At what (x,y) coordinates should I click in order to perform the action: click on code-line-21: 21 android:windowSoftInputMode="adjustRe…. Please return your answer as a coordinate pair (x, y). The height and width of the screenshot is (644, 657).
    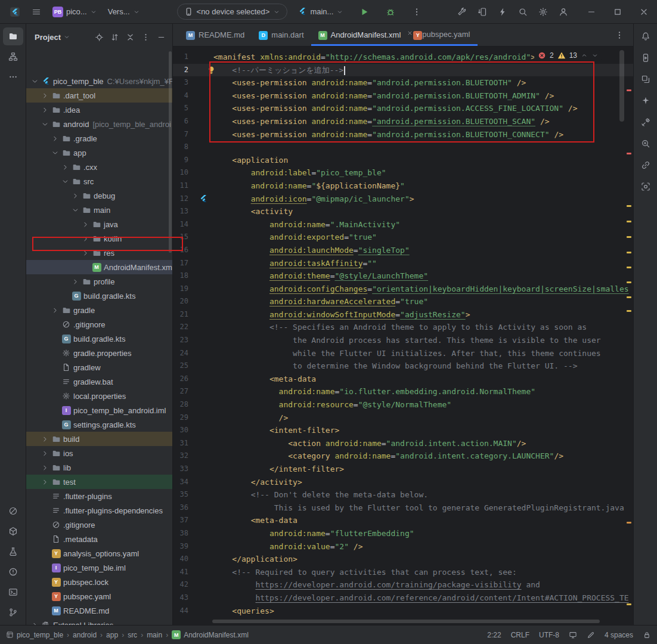
    Looking at the image, I should click on (403, 315).